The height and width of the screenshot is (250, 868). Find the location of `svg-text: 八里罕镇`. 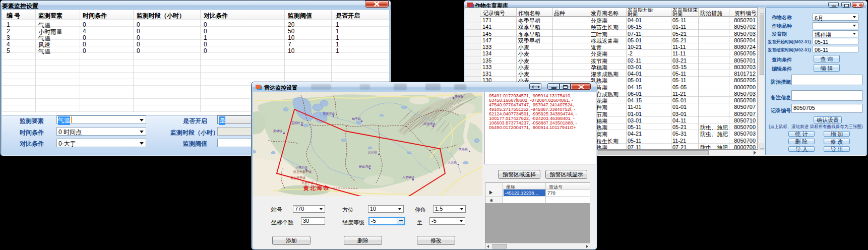

svg-text: 八里罕镇 is located at coordinates (408, 177).